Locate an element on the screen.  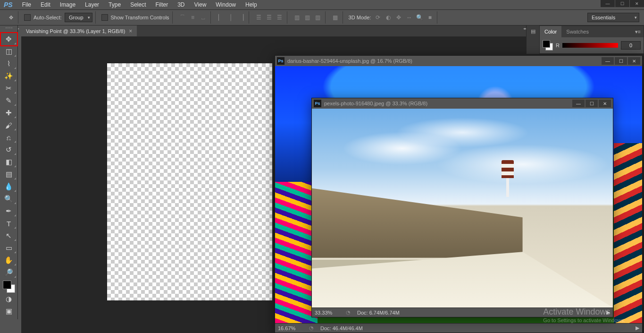
brush-tool: 🖌 is located at coordinates (9, 125).